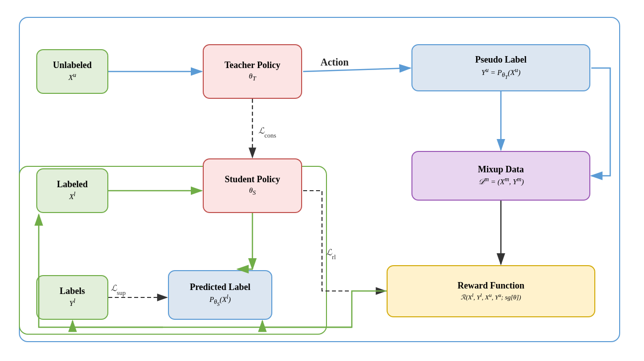 The height and width of the screenshot is (361, 644). What do you see at coordinates (73, 191) in the screenshot?
I see `node-labeled: Labeled Xl` at bounding box center [73, 191].